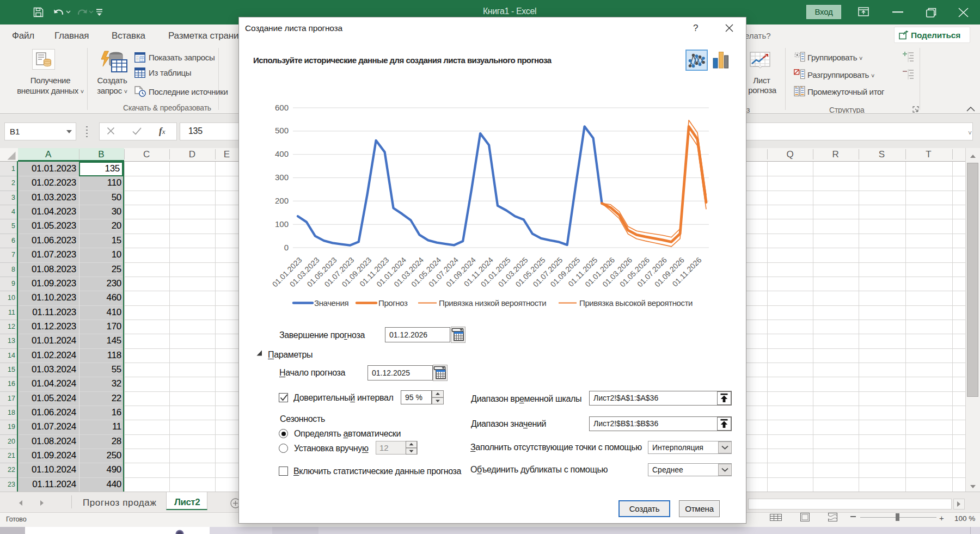  I want to click on svg-text: Привязка высокой вероятности, so click(636, 303).